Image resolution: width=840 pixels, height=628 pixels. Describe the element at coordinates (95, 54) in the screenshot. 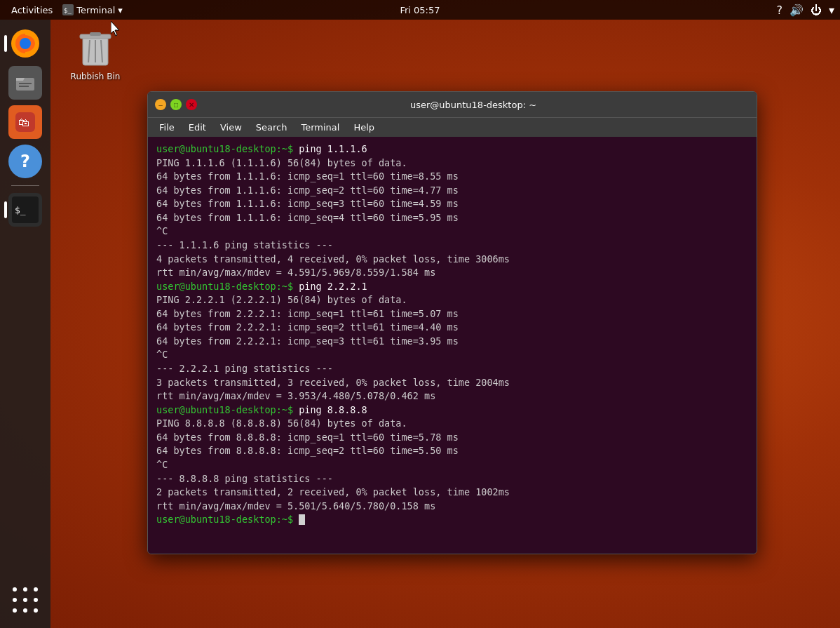

I see `desktop-icon-rubbish-bin: Rubbish Bin` at that location.